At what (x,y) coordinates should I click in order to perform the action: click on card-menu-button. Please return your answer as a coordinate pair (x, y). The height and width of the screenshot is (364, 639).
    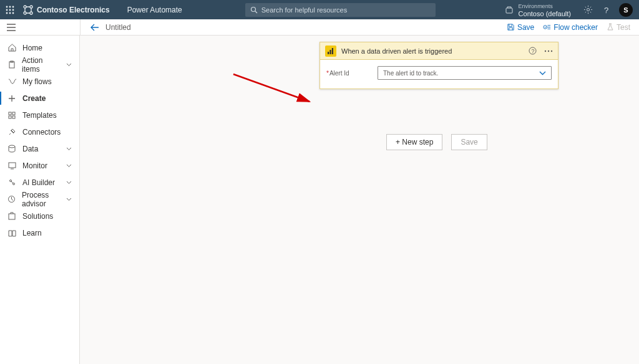
    Looking at the image, I should click on (549, 51).